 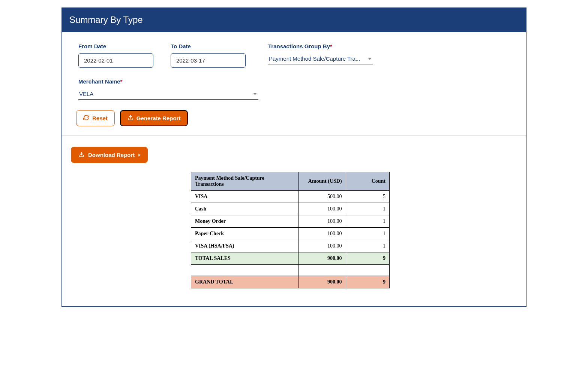 I want to click on col-header-method: Payment Method Sale/Capture Transactions, so click(x=245, y=181).